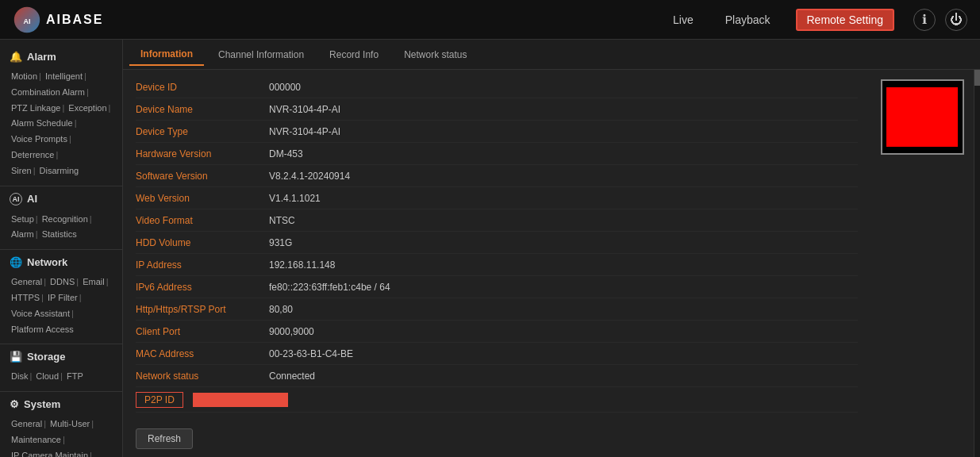 Image resolution: width=980 pixels, height=457 pixels. What do you see at coordinates (22, 219) in the screenshot?
I see `sidebar-item-setup: Setup` at bounding box center [22, 219].